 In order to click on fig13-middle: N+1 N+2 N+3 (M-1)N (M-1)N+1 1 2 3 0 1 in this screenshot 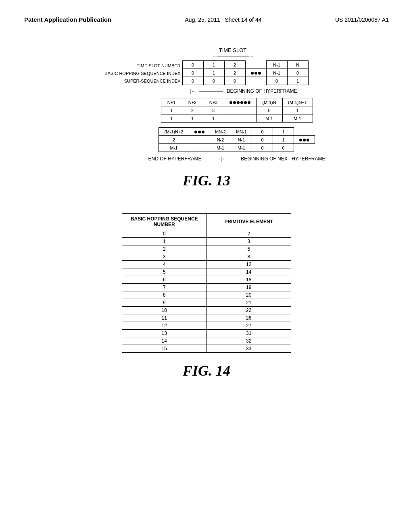, I will do `click(237, 110)`.